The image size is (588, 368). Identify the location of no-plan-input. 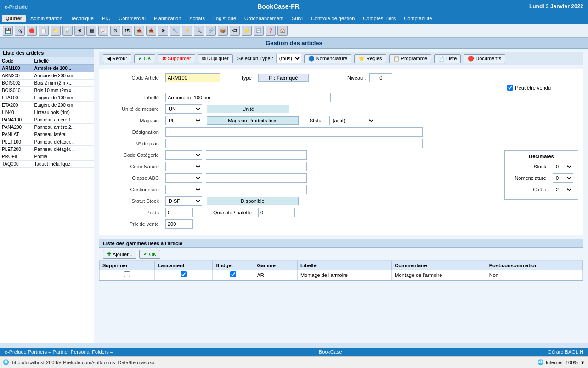
(294, 144).